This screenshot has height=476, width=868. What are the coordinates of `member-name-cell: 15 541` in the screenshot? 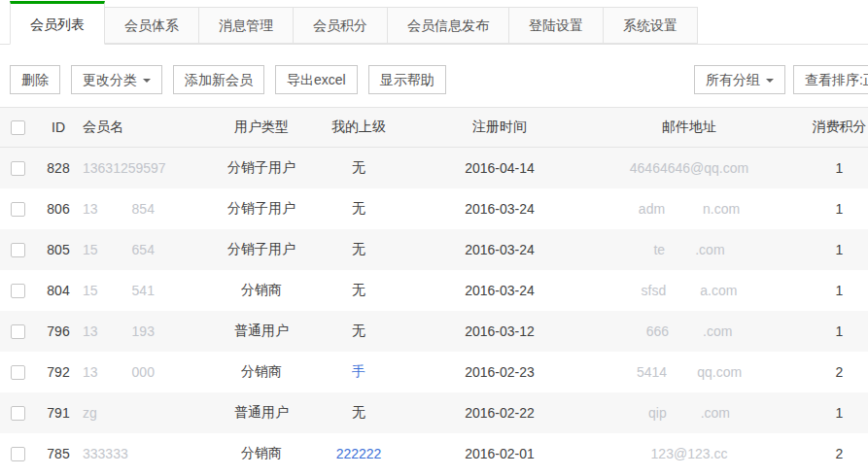 It's located at (150, 290).